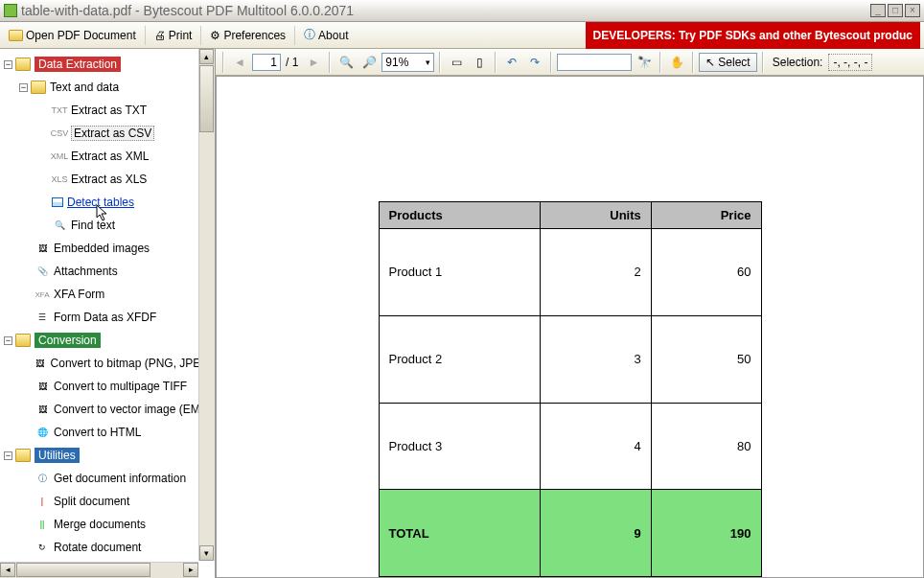 This screenshot has height=578, width=924. I want to click on developers-banner: DEVELOPERS: Try PDF SDKs and other Bytes…, so click(753, 35).